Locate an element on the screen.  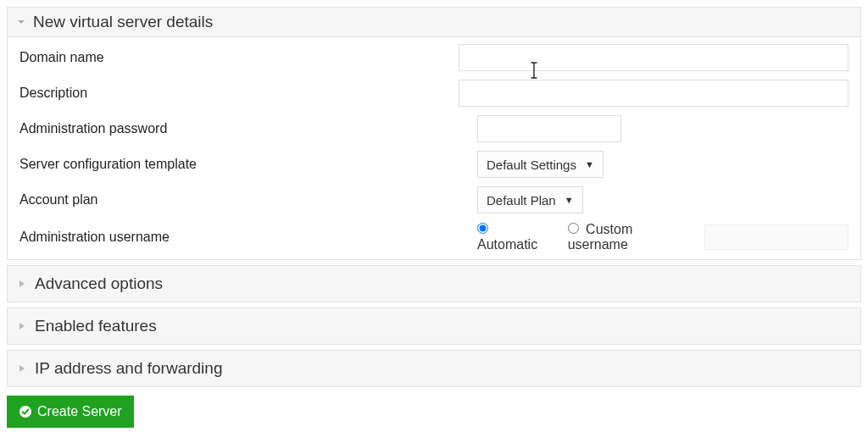
row-admin-user: Administration username Automatic Custom… is located at coordinates (434, 237).